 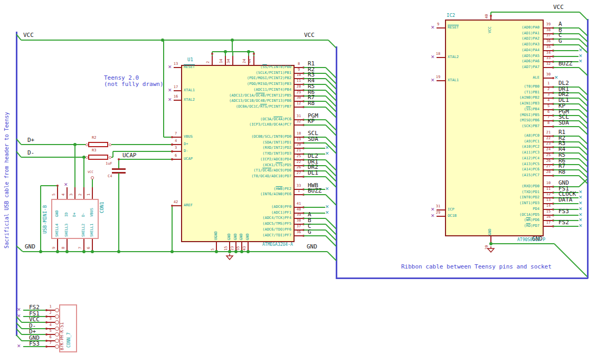 I want to click on resistor-r2, so click(x=98, y=145).